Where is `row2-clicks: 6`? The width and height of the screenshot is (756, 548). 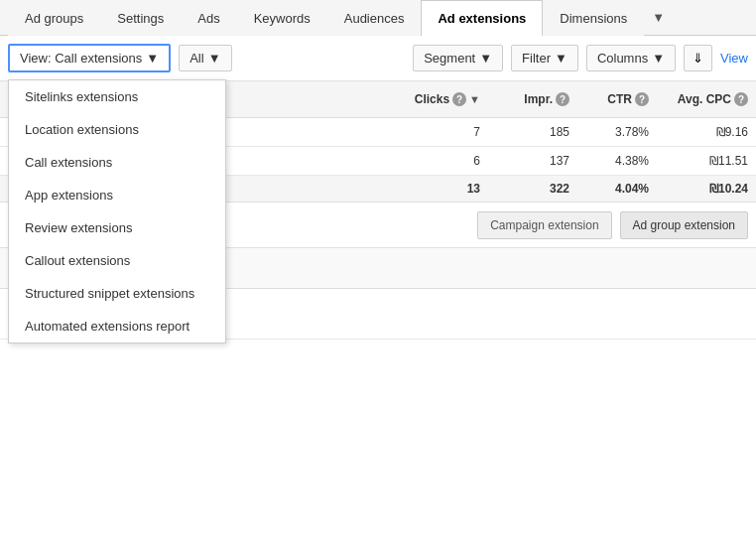 row2-clicks: 6 is located at coordinates (439, 161).